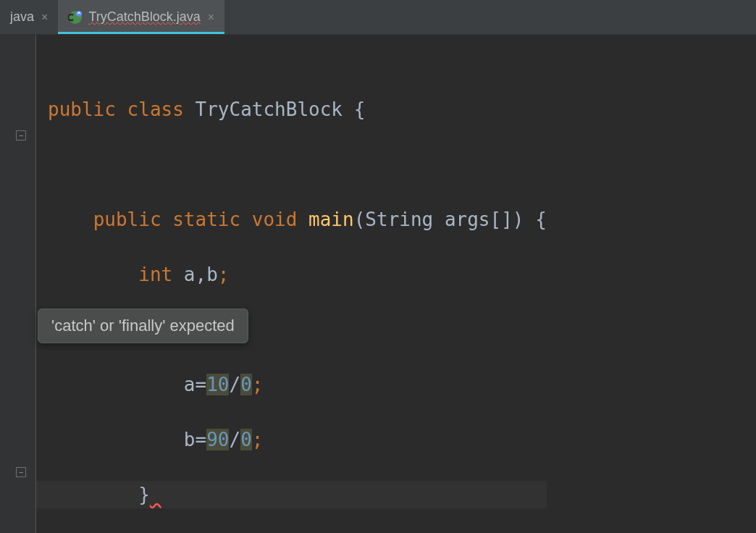 This screenshot has height=533, width=756. Describe the element at coordinates (297, 495) in the screenshot. I see `code-line: }` at that location.